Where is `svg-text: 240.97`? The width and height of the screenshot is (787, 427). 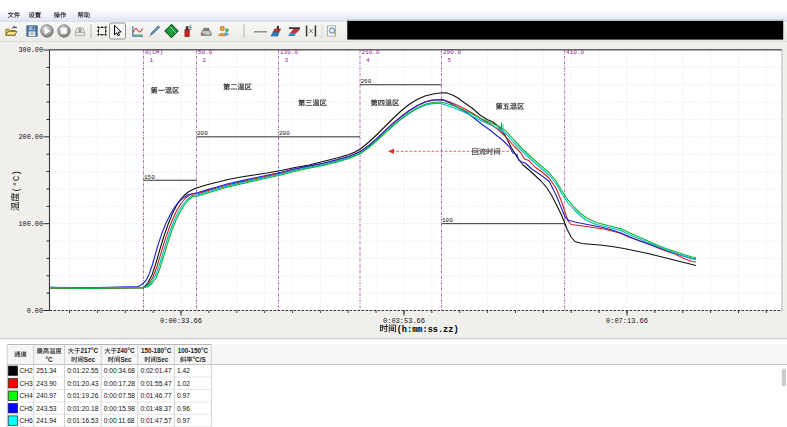
svg-text: 240.97 is located at coordinates (46, 396).